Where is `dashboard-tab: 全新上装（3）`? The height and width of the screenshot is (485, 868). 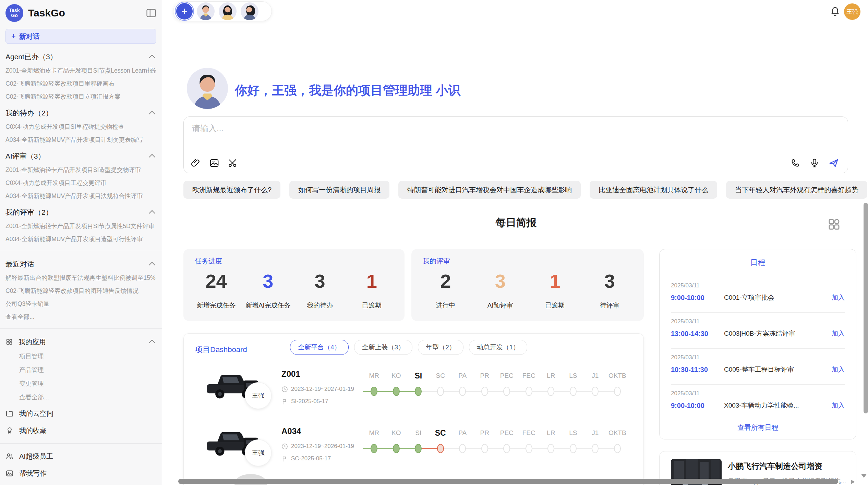
dashboard-tab: 全新上装（3） is located at coordinates (383, 347).